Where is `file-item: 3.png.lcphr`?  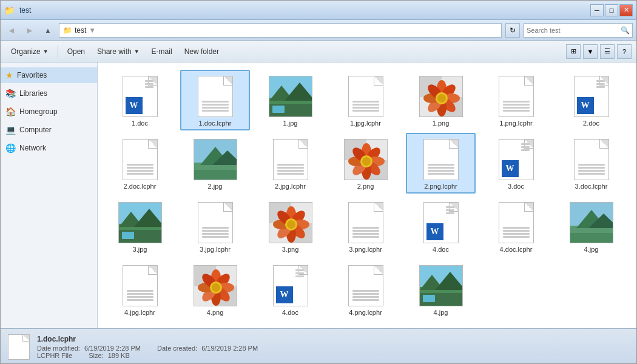
file-item: 3.png.lcphr is located at coordinates (365, 226).